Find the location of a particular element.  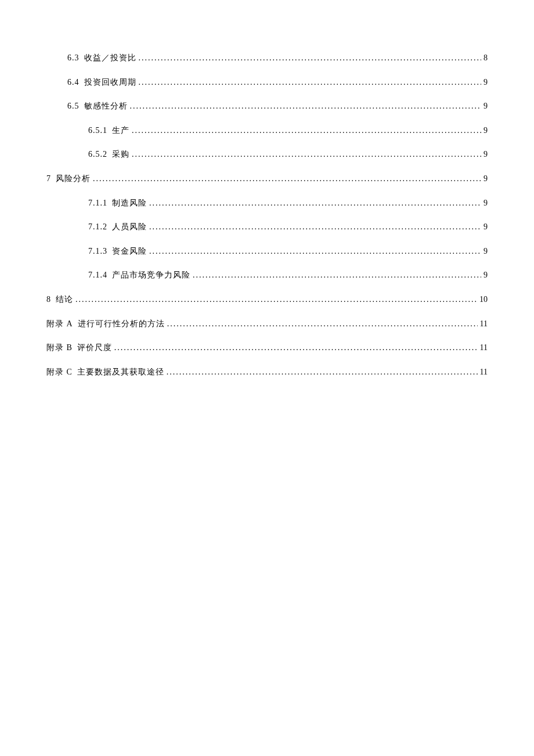

toc-entry: 7.1.3资金风险9 is located at coordinates (267, 251).